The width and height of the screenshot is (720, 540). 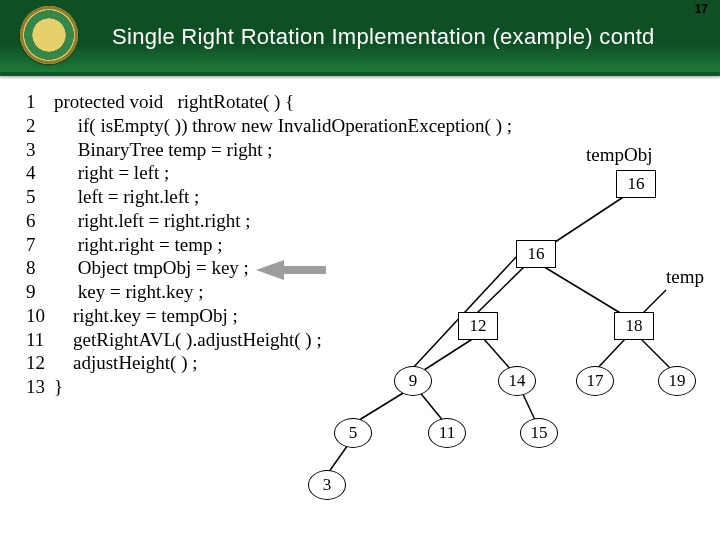 I want to click on node-12: 12, so click(x=478, y=326).